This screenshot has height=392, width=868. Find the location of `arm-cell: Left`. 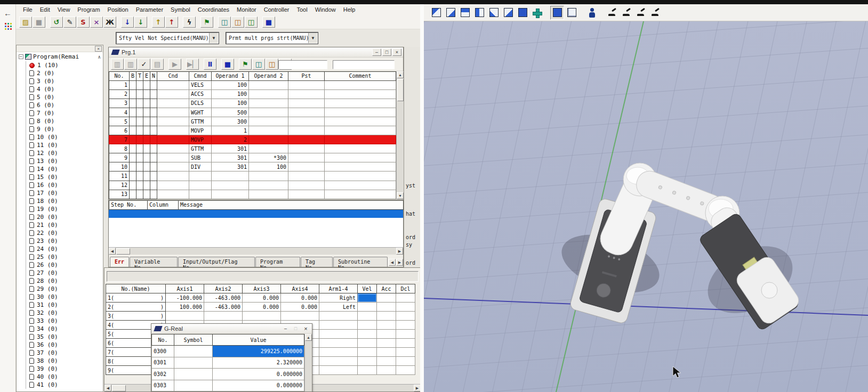

arm-cell: Left is located at coordinates (339, 307).